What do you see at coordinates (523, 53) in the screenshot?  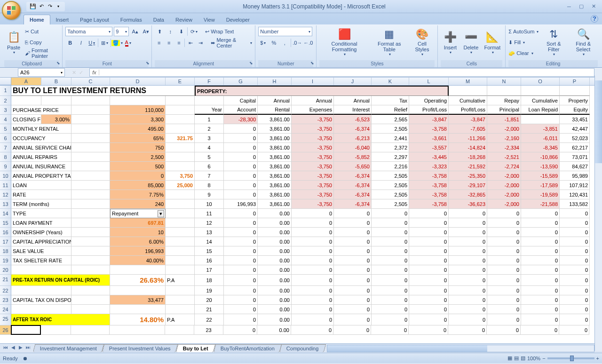 I see `clear-button: 🧽 Clear▾` at bounding box center [523, 53].